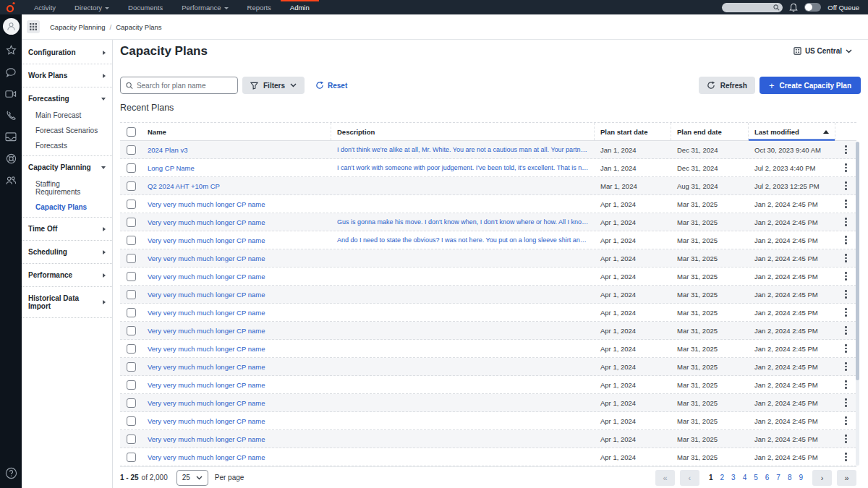 This screenshot has height=488, width=868. I want to click on phone-icon, so click(12, 116).